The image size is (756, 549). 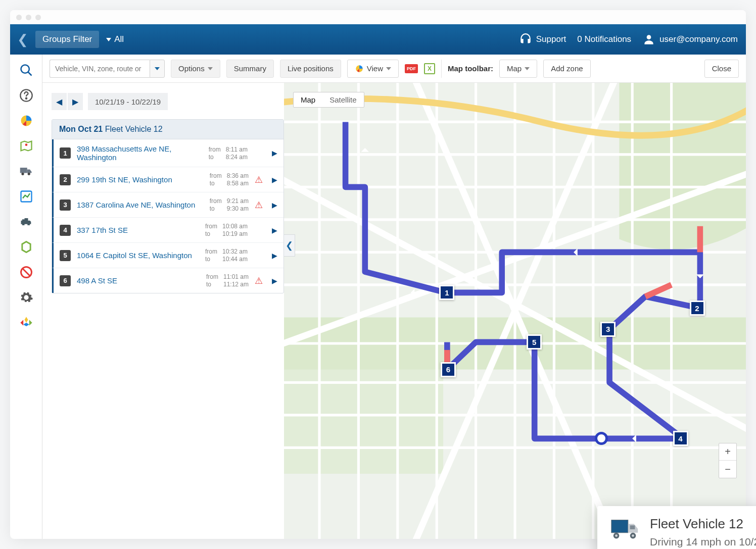 I want to click on map-type-map: Map, so click(x=308, y=100).